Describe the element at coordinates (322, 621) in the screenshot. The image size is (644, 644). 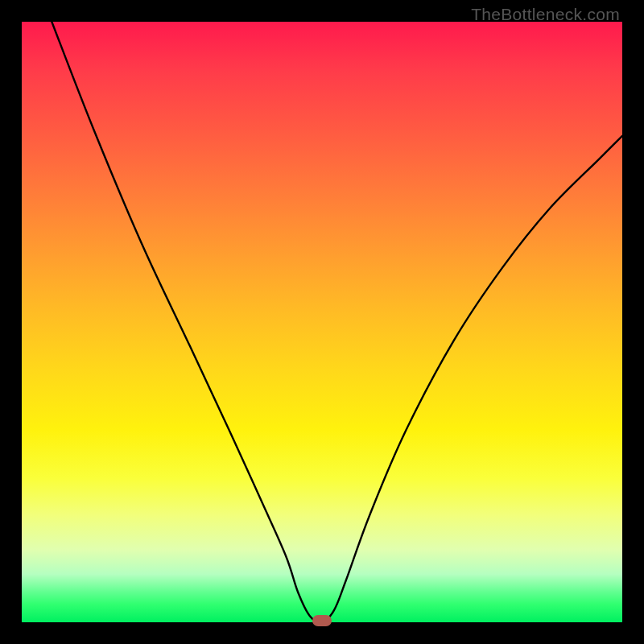
I see `minimum-marker` at that location.